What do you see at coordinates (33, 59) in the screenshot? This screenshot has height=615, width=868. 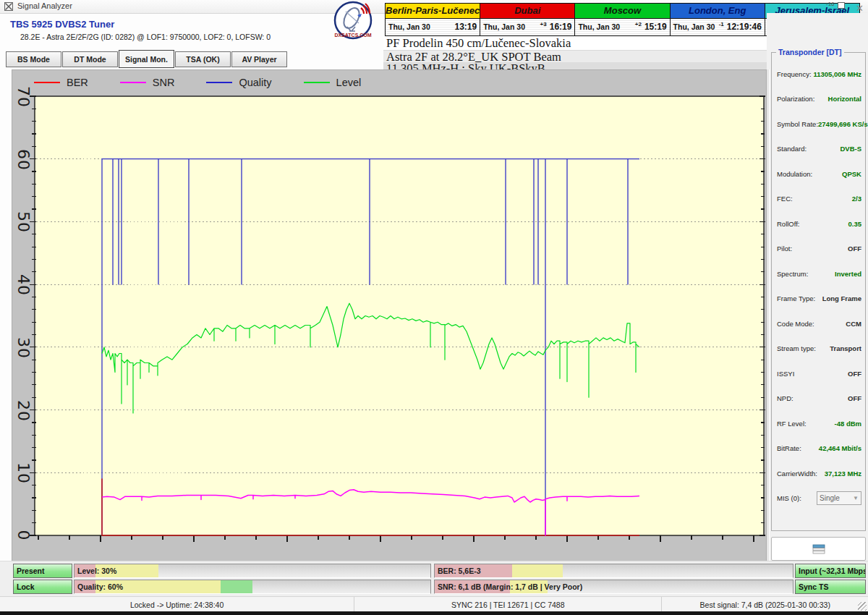 I see `tab-bs-mode: BS Mode` at bounding box center [33, 59].